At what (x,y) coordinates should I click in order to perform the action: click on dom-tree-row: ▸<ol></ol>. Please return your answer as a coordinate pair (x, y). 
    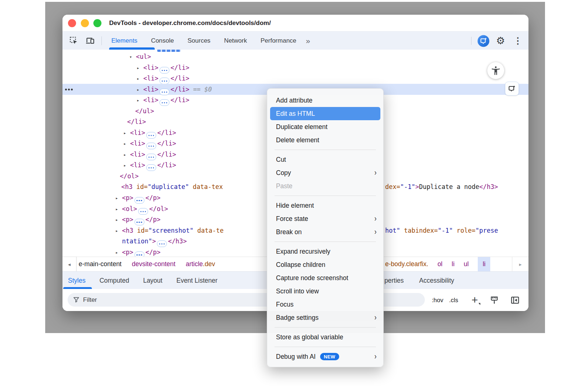
    Looking at the image, I should click on (142, 209).